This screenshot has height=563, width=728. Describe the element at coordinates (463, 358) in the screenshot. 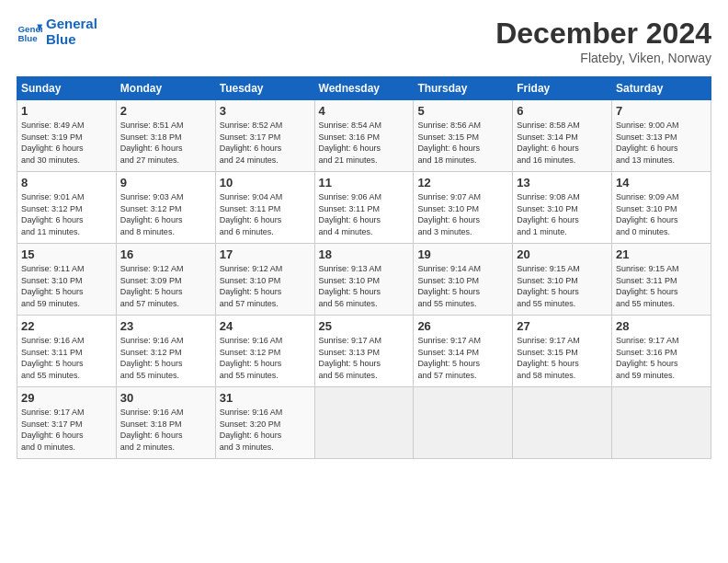

I see `day-info: Sunrise: 9:17 AM Sunset: 3:14 PM Dayligh…` at that location.